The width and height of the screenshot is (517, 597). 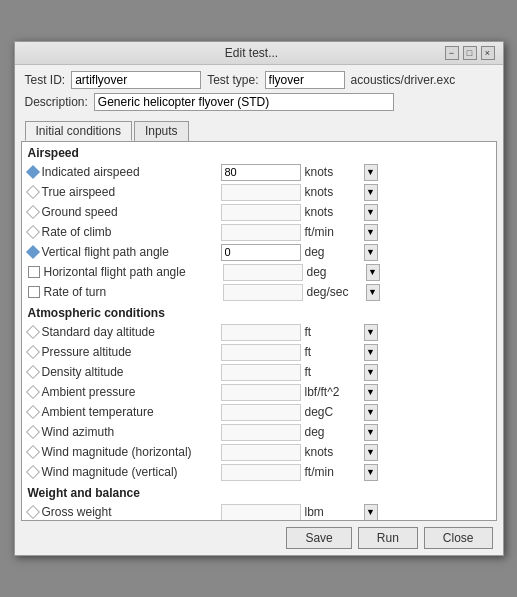 What do you see at coordinates (470, 53) in the screenshot?
I see `maximize-button: □` at bounding box center [470, 53].